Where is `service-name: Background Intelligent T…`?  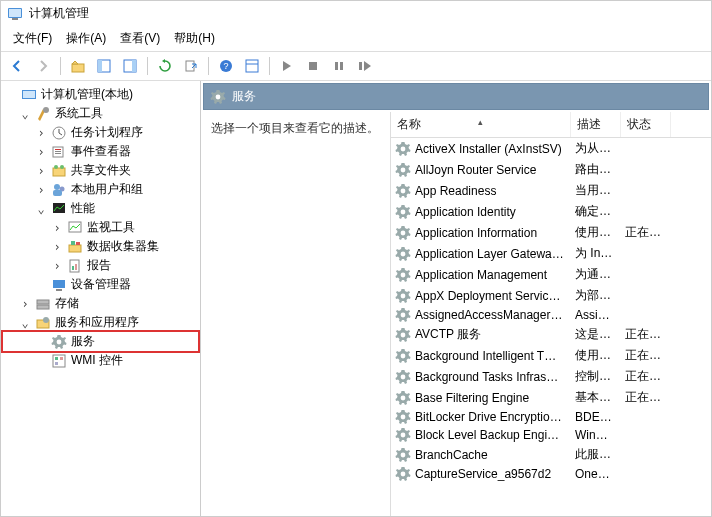 service-name: Background Intelligent T… is located at coordinates (495, 356).